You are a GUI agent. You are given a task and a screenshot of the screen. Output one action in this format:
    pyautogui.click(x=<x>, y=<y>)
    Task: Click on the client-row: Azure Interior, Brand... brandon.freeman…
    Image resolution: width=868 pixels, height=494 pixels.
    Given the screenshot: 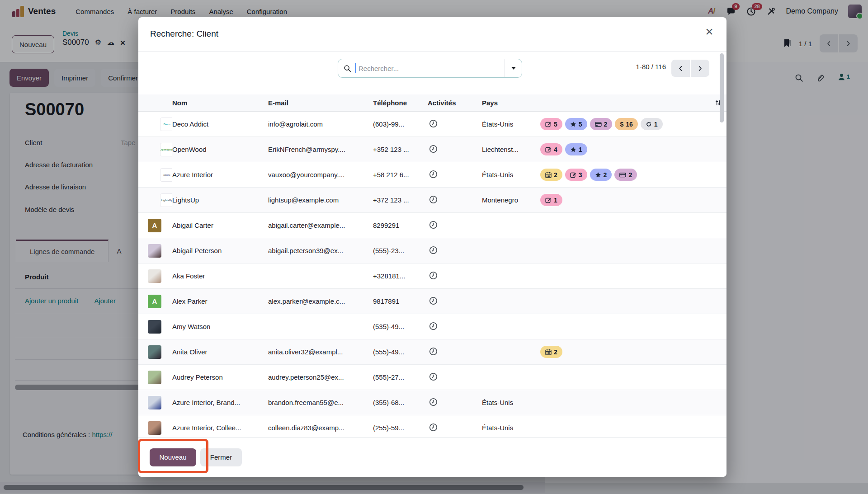 What is the action you would take?
    pyautogui.click(x=432, y=403)
    